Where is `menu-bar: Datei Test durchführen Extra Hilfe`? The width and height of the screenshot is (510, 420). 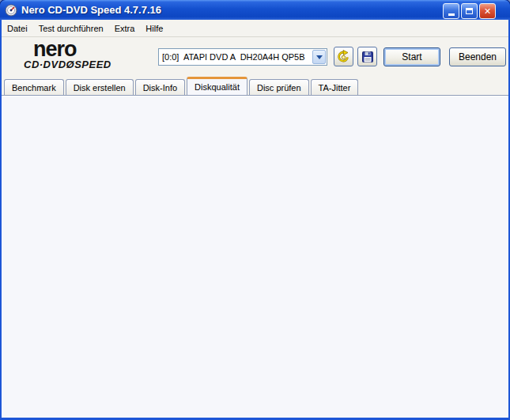 menu-bar: Datei Test durchführen Extra Hilfe is located at coordinates (255, 28).